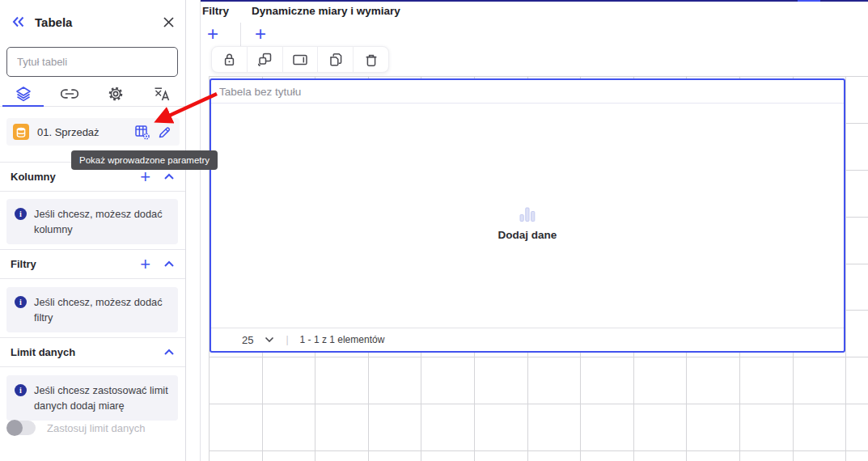  Describe the element at coordinates (92, 310) in the screenshot. I see `info-box-filtry: i Jeśli chcesz, możesz dodać filtry` at that location.